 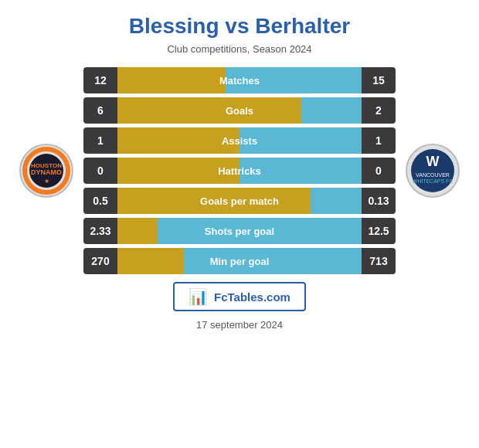 What do you see at coordinates (240, 26) in the screenshot?
I see `page-title: Blessing vs Berhalter` at bounding box center [240, 26].